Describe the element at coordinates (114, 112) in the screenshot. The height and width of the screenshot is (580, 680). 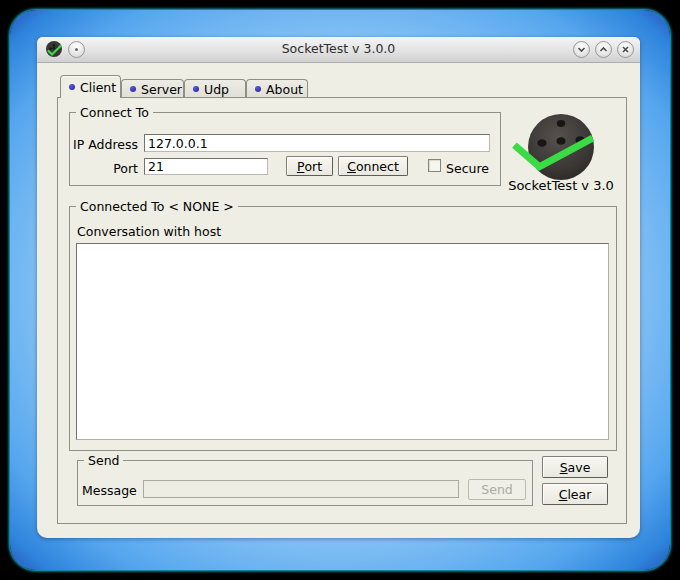
I see `connect-to-group-title: Connect To` at that location.